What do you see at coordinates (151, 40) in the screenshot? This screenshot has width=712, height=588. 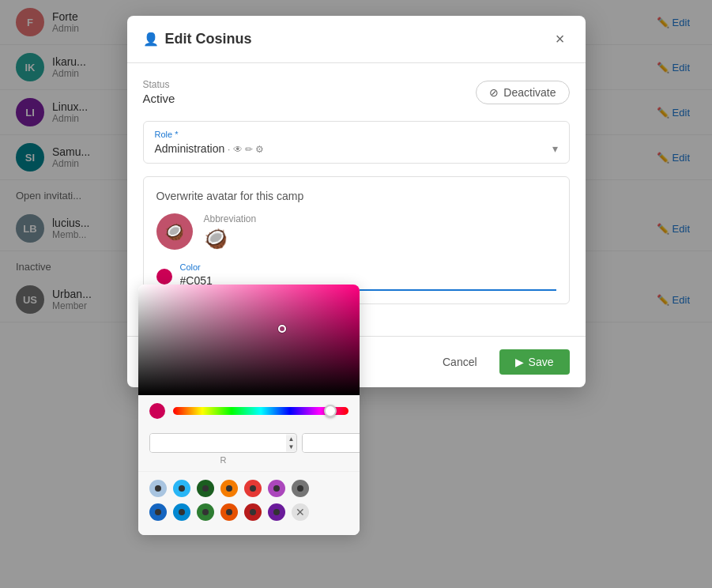 I see `edit-person-icon: 👤` at bounding box center [151, 40].